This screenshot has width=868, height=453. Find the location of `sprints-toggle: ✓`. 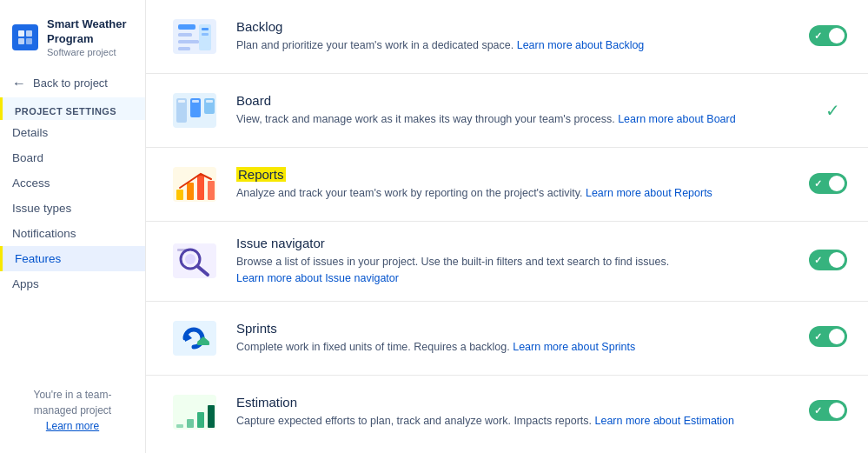

sprints-toggle: ✓ is located at coordinates (828, 337).